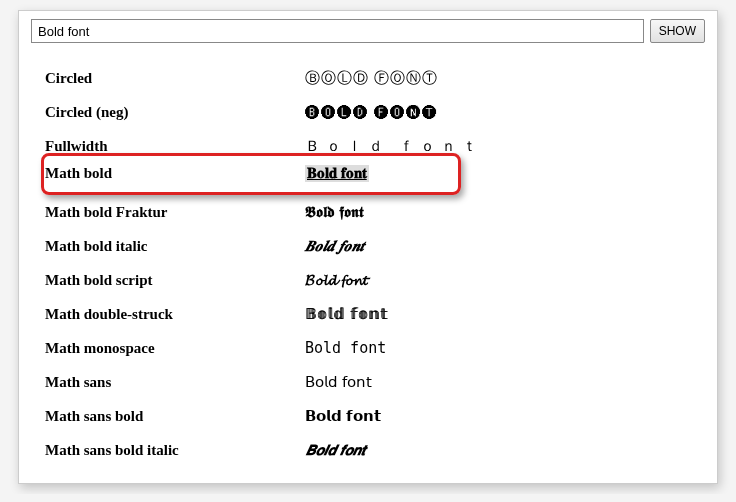 The width and height of the screenshot is (736, 502). Describe the element at coordinates (368, 416) in the screenshot. I see `result-row-math-sans-bold: Math sans bold 𝗕𝗼𝗹𝗱 𝗳𝗼𝗻𝘁` at that location.